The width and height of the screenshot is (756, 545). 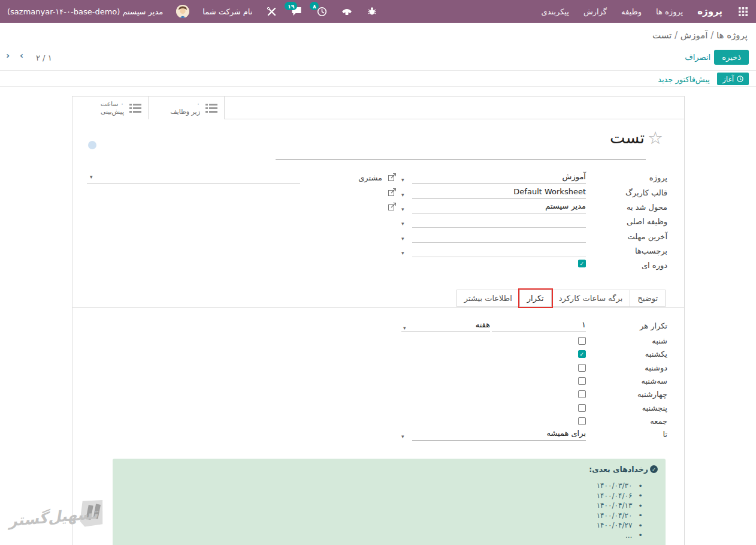 I want to click on label-deadline: آخرین مهلت, so click(x=648, y=236).